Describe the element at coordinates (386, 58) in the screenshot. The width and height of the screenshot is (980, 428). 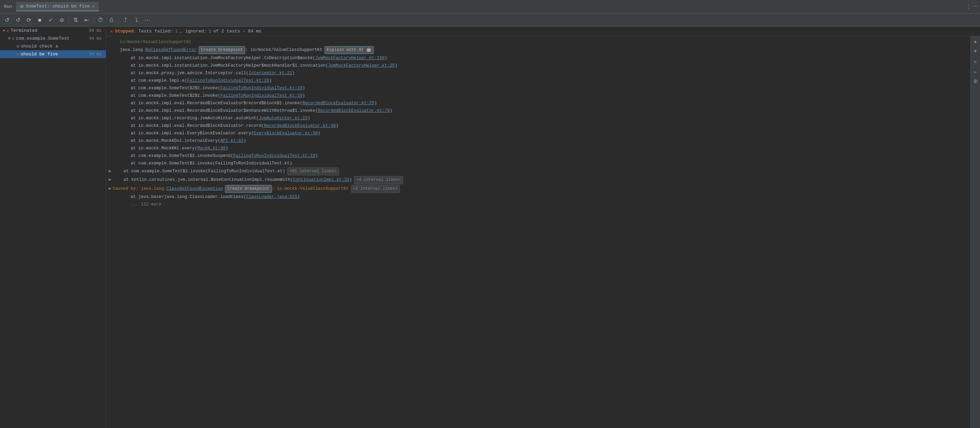
I see `log-end-3: )` at that location.